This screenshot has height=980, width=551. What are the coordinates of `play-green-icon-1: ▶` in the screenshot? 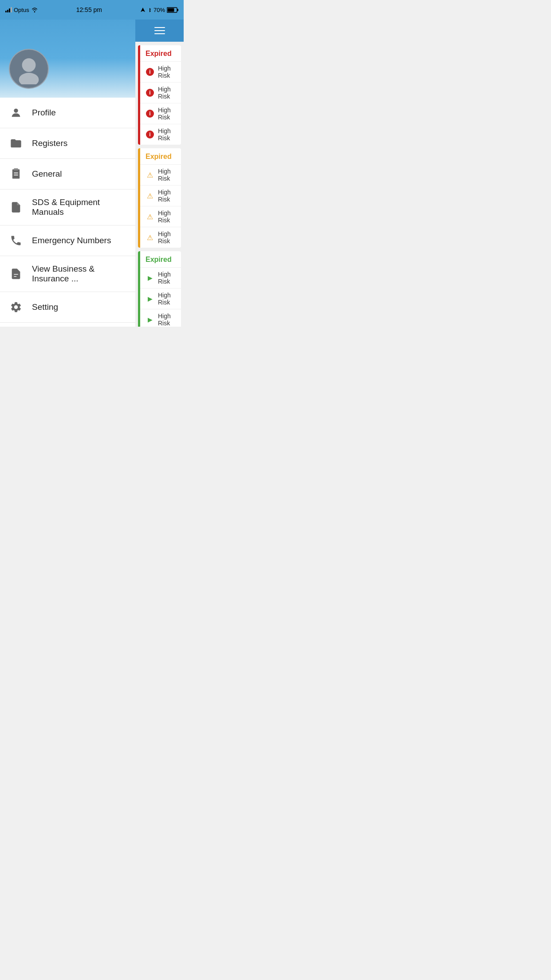 It's located at (150, 278).